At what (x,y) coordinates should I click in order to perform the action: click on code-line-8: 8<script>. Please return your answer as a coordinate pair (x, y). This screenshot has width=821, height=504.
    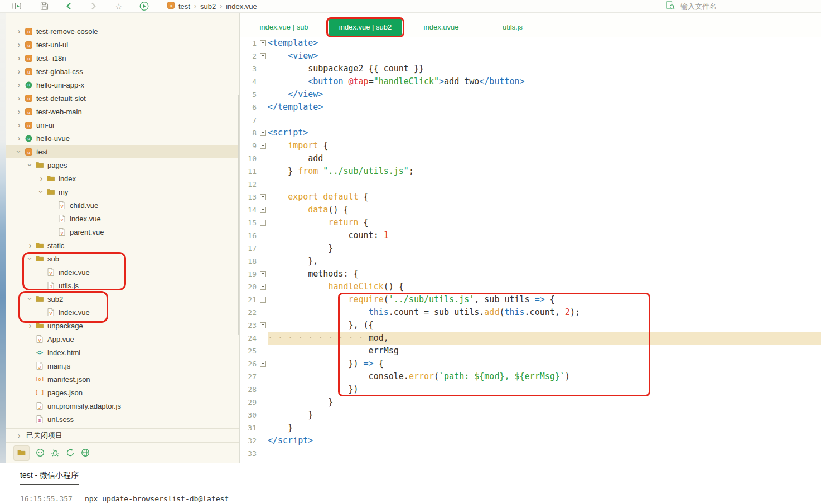
    Looking at the image, I should click on (530, 133).